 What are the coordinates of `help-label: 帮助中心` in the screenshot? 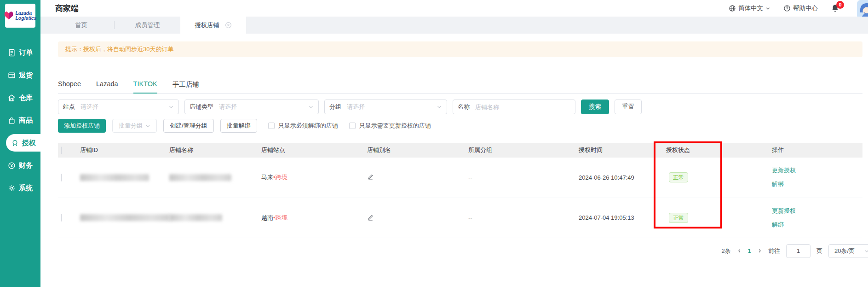 It's located at (805, 8).